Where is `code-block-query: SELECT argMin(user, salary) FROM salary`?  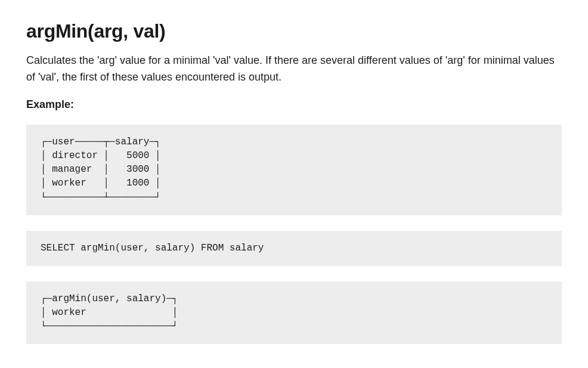
code-block-query: SELECT argMin(user, salary) FROM salary is located at coordinates (294, 248).